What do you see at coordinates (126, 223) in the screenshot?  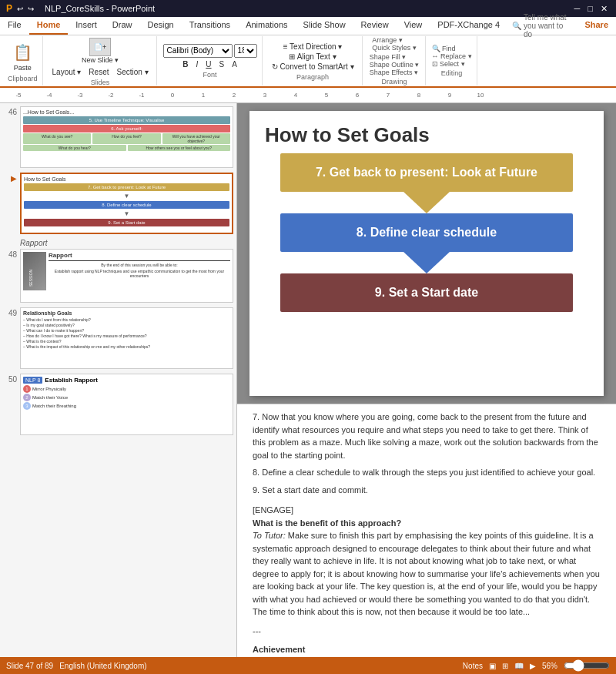 I see `s47-box3: 9. Set a Start date` at bounding box center [126, 223].